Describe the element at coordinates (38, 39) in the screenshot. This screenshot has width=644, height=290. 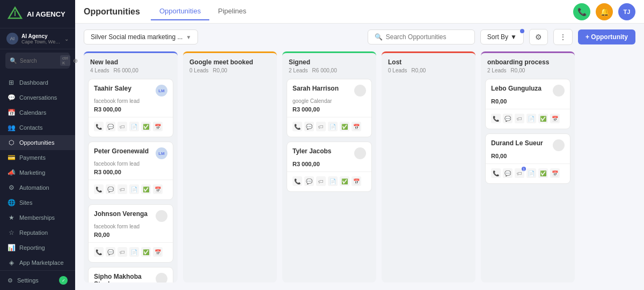
I see `account-switcher: AI AI Agency Cape Town, Western ... ⌄` at that location.